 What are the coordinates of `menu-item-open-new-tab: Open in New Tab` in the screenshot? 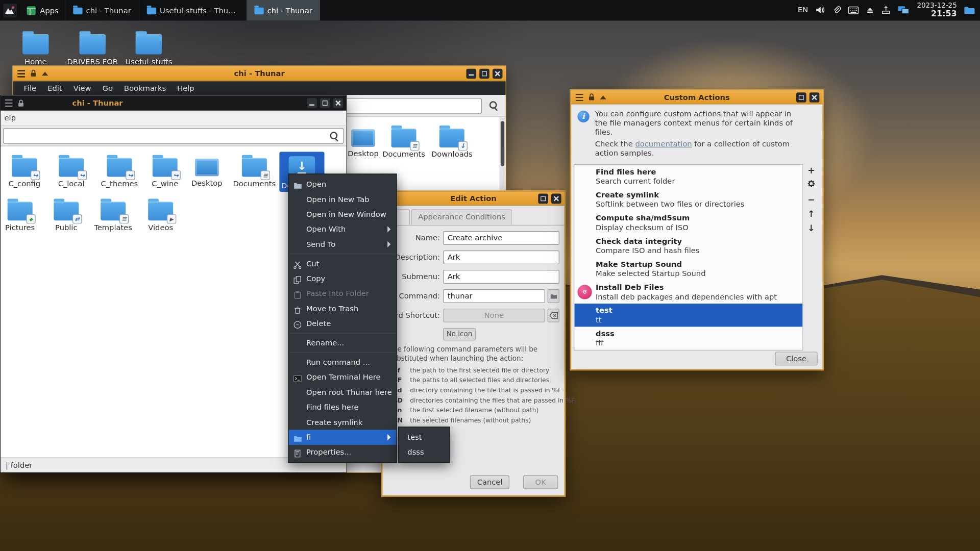 It's located at (343, 199).